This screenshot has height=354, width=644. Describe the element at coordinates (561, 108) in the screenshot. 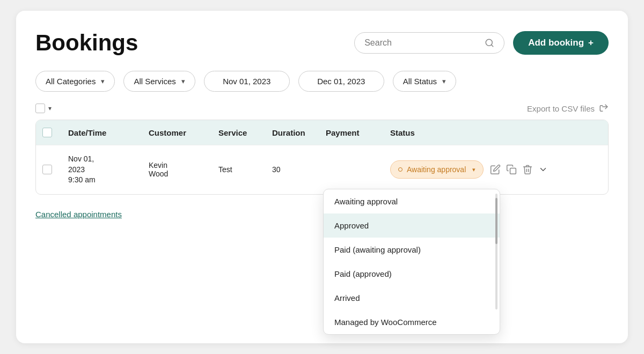

I see `export-label: Export to CSV files` at that location.